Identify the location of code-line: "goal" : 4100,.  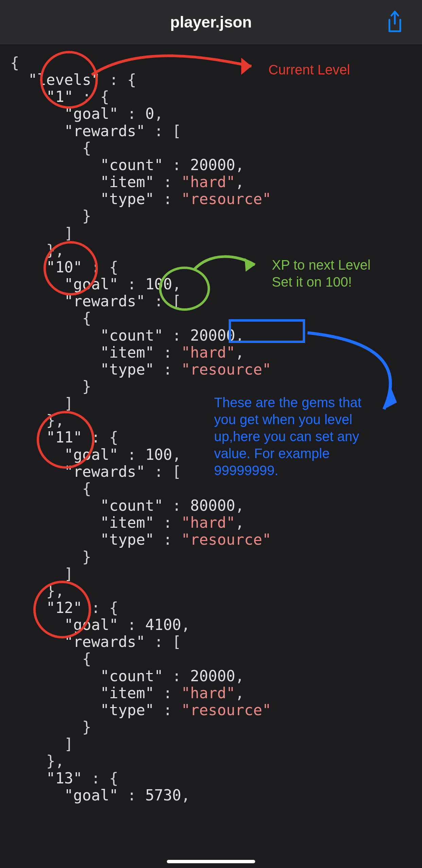
(216, 625).